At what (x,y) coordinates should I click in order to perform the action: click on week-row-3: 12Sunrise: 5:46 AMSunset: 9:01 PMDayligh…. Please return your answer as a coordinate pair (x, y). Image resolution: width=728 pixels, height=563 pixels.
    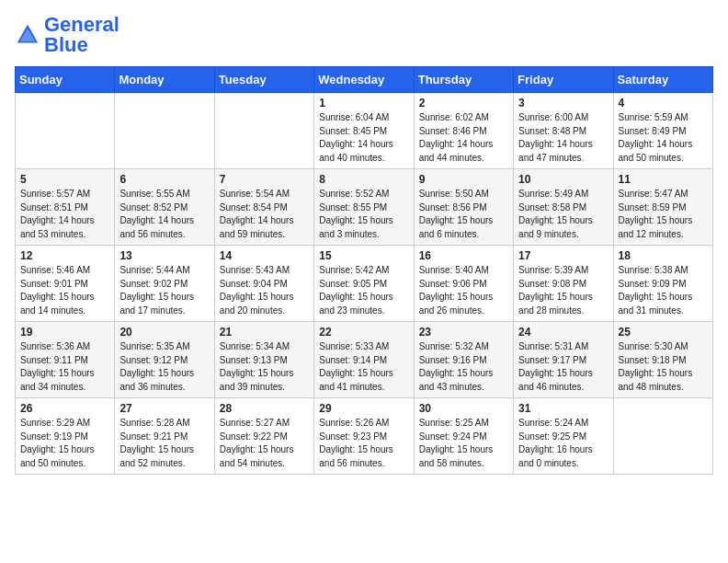
    Looking at the image, I should click on (364, 283).